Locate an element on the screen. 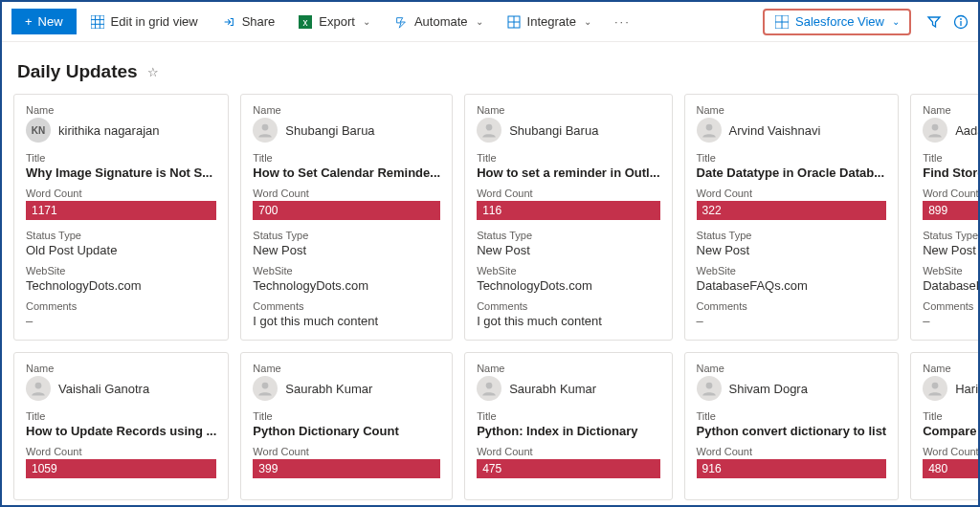 This screenshot has height=507, width=980. command-bar: + New Edit in grid view Share x Export ⌄… is located at coordinates (490, 22).